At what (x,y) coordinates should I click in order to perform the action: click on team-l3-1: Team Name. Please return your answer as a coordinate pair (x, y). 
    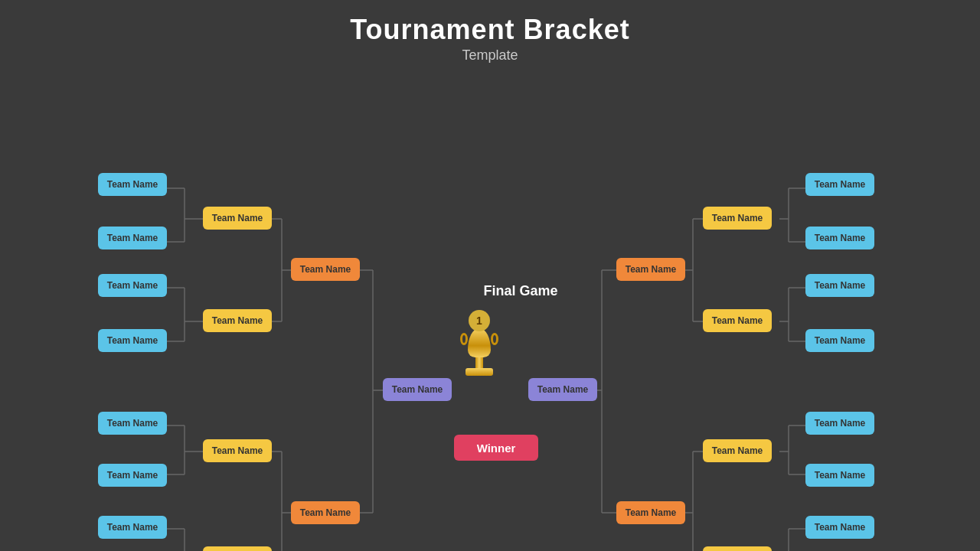
    Looking at the image, I should click on (325, 269).